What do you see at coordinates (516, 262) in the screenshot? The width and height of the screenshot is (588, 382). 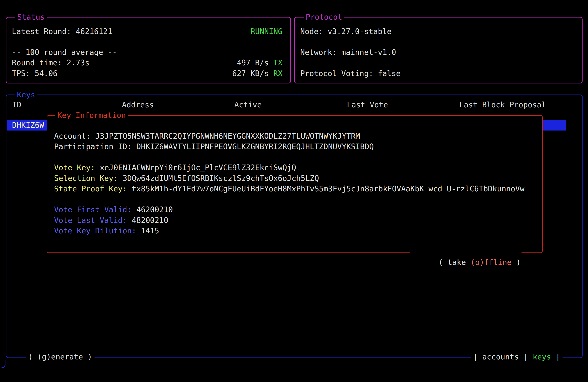 I see `take-offline-suffix: )` at bounding box center [516, 262].